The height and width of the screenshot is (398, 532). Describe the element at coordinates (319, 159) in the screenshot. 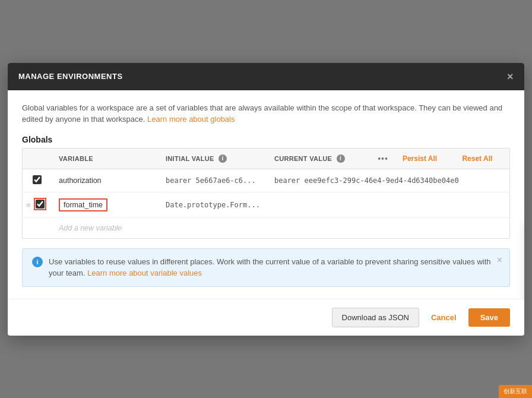

I see `th-current-value: CURRENT VALUE i` at that location.